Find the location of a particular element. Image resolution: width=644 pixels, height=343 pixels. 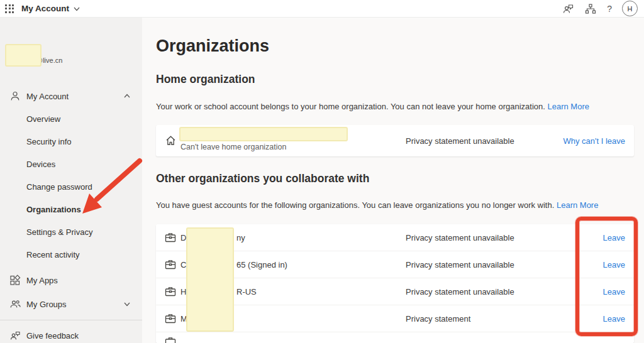

sidebar-item-organizations: Organizations is located at coordinates (71, 209).